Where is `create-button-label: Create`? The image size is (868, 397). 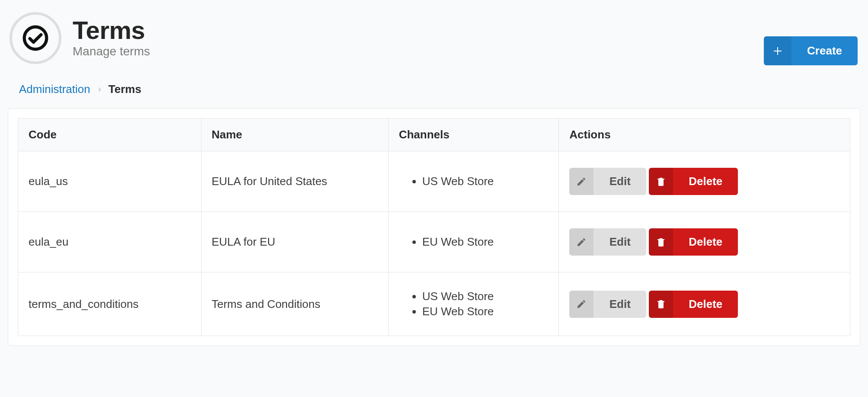 create-button-label: Create is located at coordinates (825, 51).